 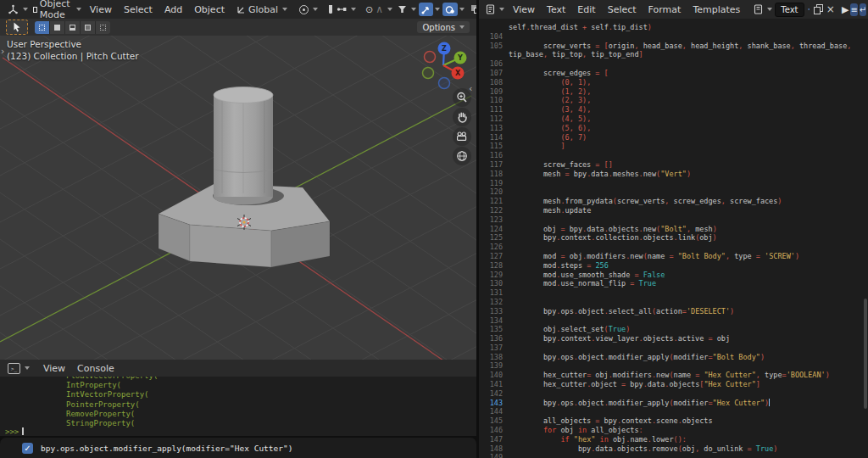 I want to click on visibility-filter-dropdown, so click(x=407, y=9).